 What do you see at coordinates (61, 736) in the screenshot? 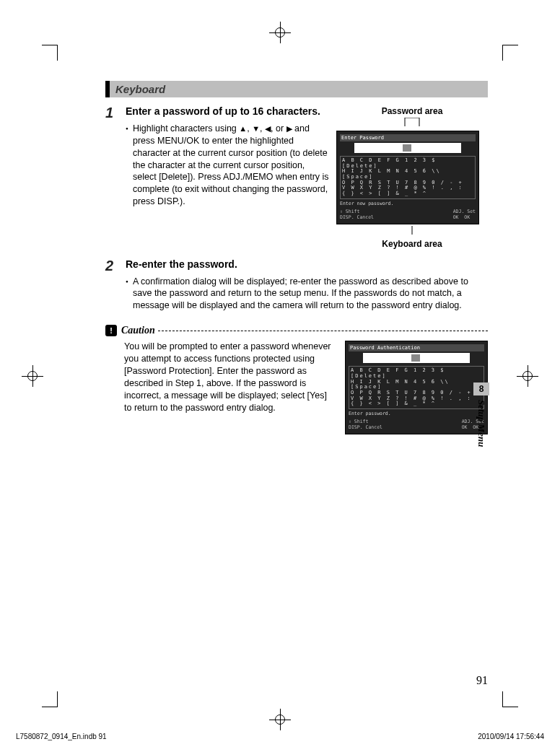
I see `footer-filename: L7580872_0914_En.indb 91` at bounding box center [61, 736].